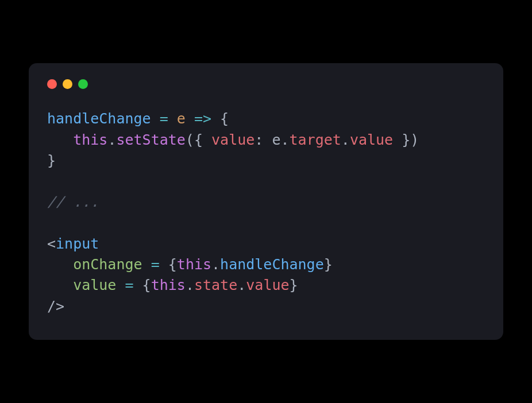 Image resolution: width=532 pixels, height=403 pixels. Describe the element at coordinates (83, 84) in the screenshot. I see `maximize-icon` at that location.